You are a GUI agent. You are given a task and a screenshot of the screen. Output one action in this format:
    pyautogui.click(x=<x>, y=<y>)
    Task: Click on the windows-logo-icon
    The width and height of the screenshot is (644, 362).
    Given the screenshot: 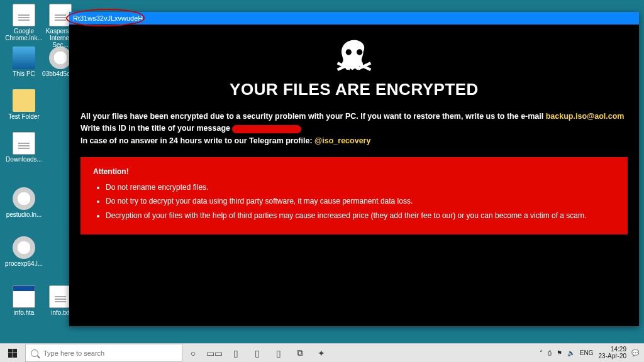 What is the action you would take?
    pyautogui.click(x=13, y=353)
    